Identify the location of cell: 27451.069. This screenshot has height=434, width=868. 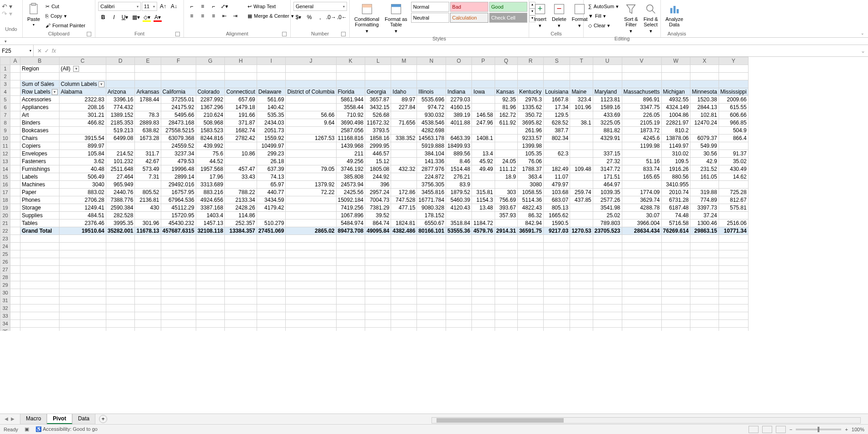
(271, 231).